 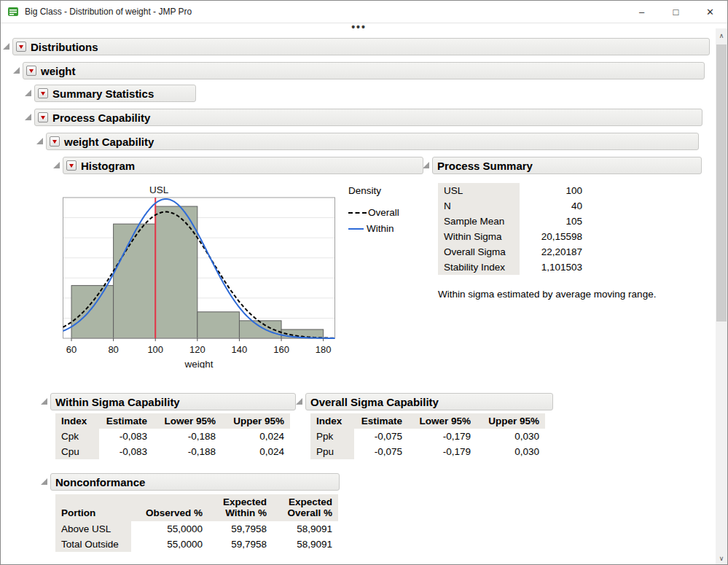 I want to click on table-row: Cpu -0,083 -0,188 0,024, so click(x=173, y=452).